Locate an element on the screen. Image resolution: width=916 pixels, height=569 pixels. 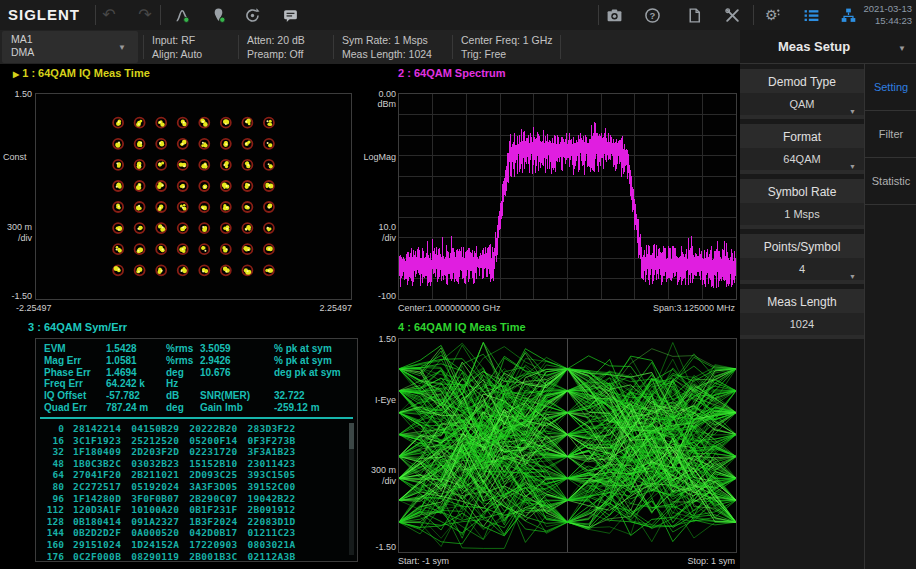
center-freq-label: Center:1.000000000 GHz is located at coordinates (450, 308).